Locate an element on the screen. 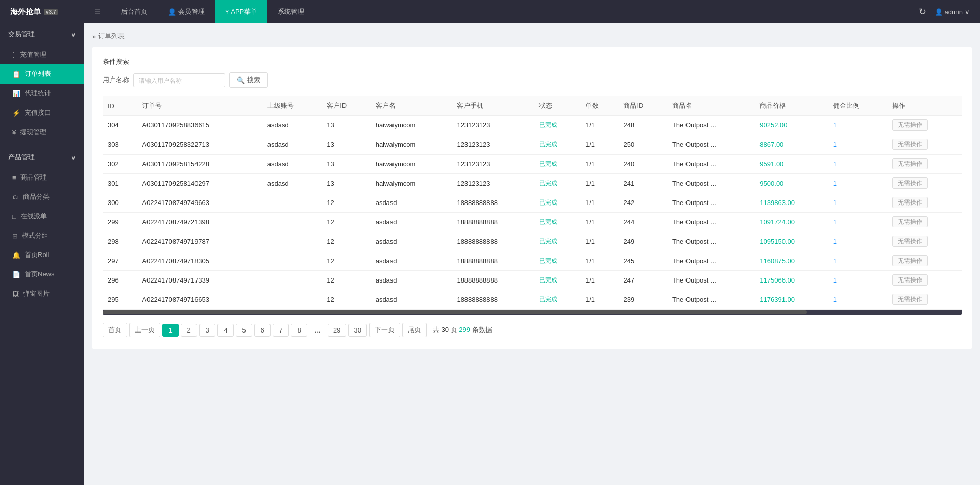 Image resolution: width=980 pixels, height=485 pixels. sidebar-item-mode-group: ⊞ 模式分组 is located at coordinates (42, 236).